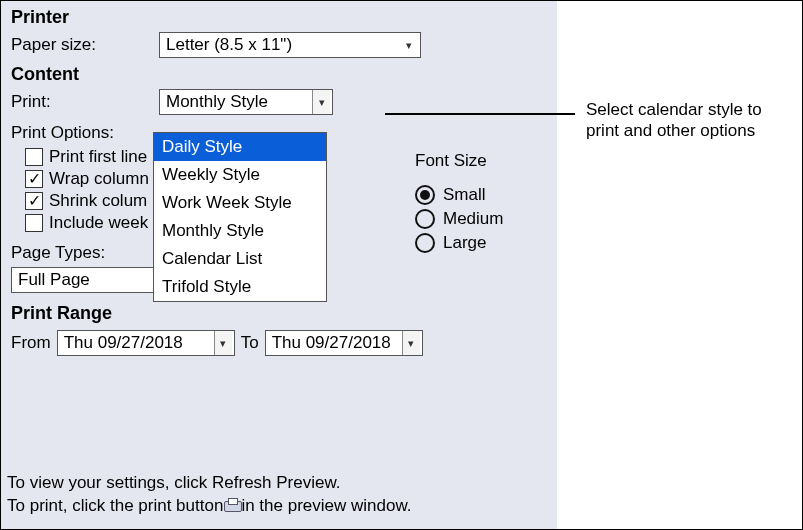  What do you see at coordinates (425, 195) in the screenshot?
I see `radio-small` at bounding box center [425, 195].